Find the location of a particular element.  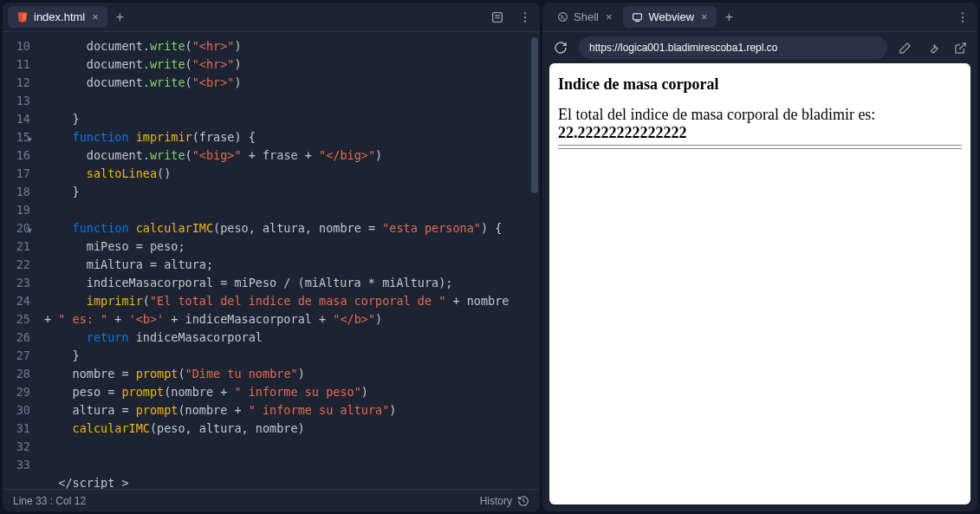

tab-label: index.html is located at coordinates (59, 17).